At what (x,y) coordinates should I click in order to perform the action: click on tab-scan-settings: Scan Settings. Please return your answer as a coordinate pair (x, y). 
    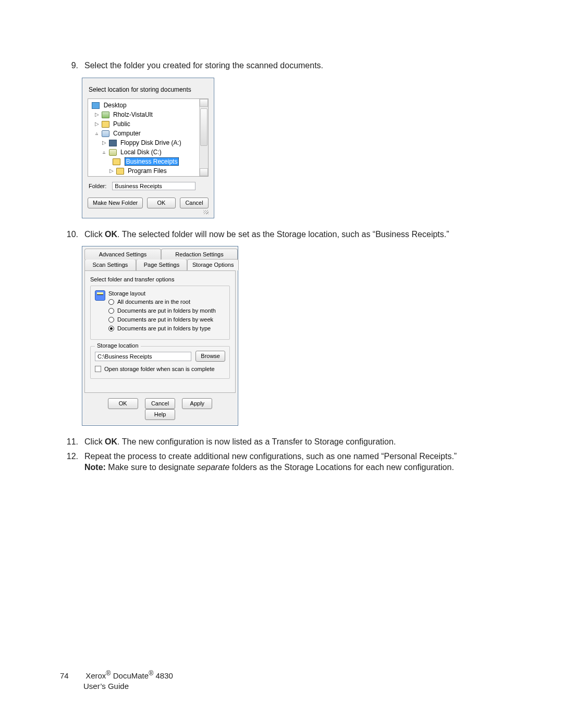
    Looking at the image, I should click on (111, 265).